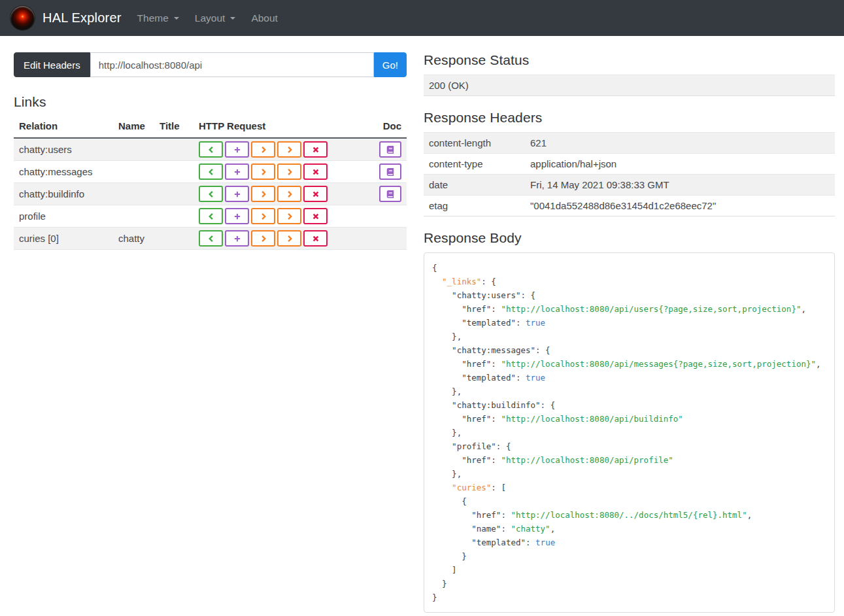  I want to click on response-body-heading: Response Body, so click(629, 238).